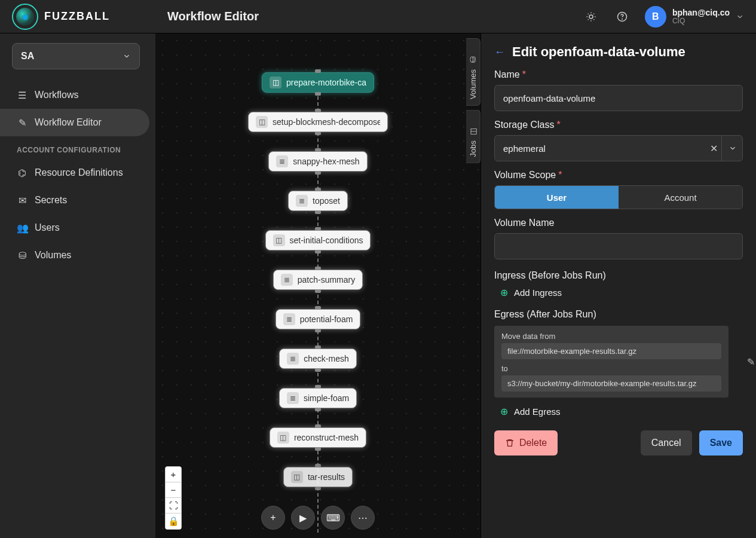 Image resolution: width=756 pixels, height=538 pixels. Describe the element at coordinates (318, 319) in the screenshot. I see `workflow-node: ≣potential-foam` at that location.